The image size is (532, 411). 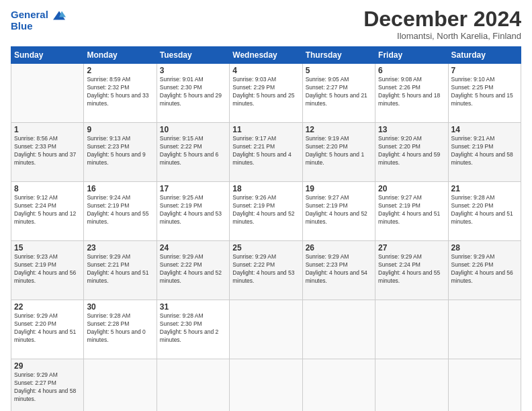 What do you see at coordinates (411, 139) in the screenshot?
I see `sunrise: Sunrise: 9:20 AM` at bounding box center [411, 139].